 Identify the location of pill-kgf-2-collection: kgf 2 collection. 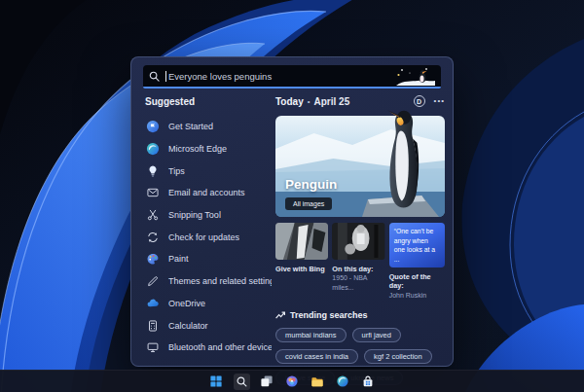
(398, 356).